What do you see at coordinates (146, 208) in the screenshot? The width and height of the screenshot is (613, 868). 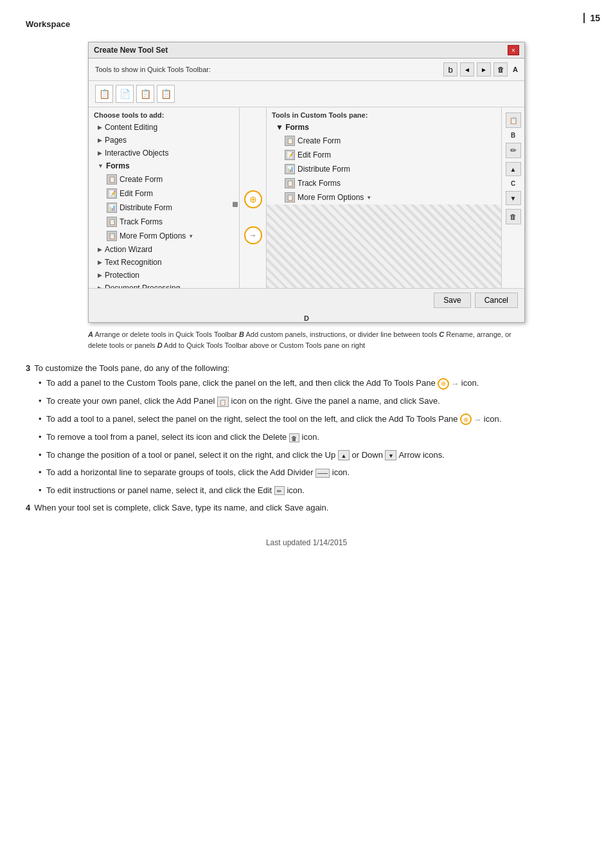 I see `sub-item-label: Distribute Form` at bounding box center [146, 208].